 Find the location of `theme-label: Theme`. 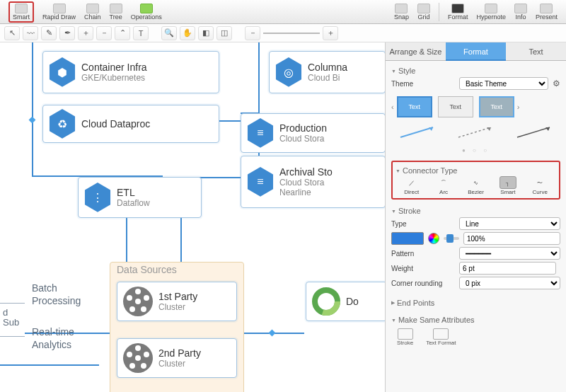

theme-label: Theme is located at coordinates (423, 83).